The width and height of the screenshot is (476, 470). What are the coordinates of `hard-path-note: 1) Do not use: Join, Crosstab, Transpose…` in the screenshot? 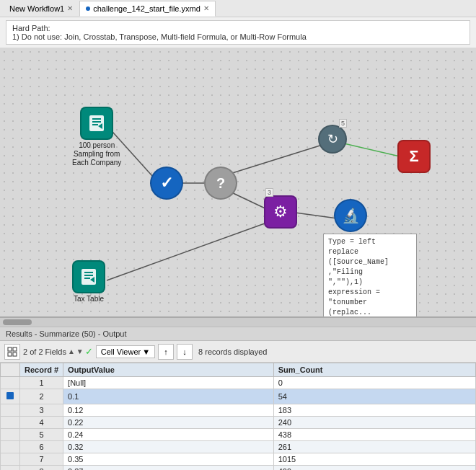 It's located at (238, 37).